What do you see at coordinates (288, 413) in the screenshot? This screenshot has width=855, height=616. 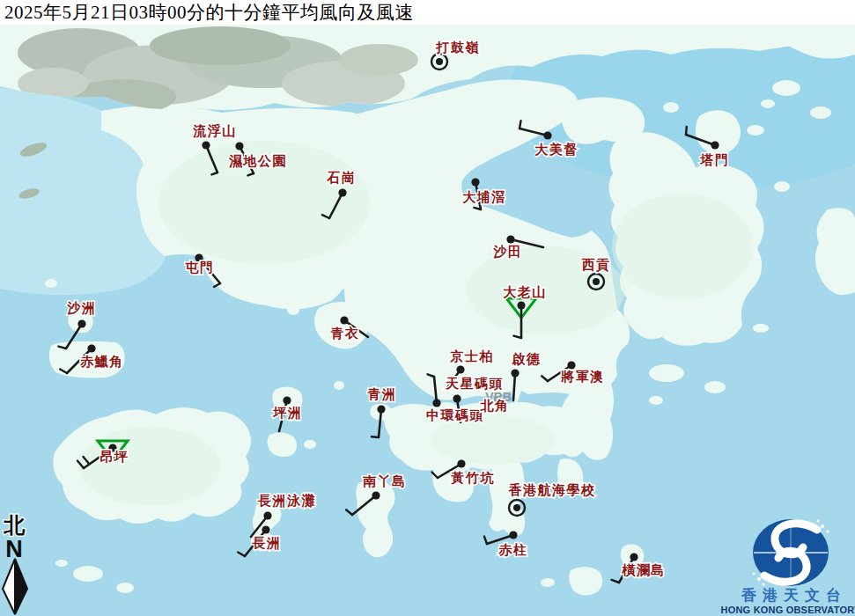 I see `station-label: 坪洲` at bounding box center [288, 413].